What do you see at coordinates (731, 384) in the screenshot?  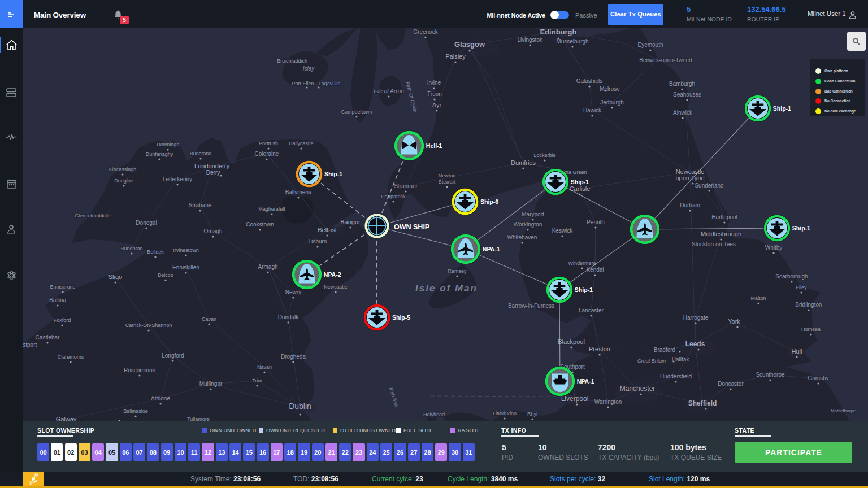 I see `svg-text: Doncaster` at bounding box center [731, 384].